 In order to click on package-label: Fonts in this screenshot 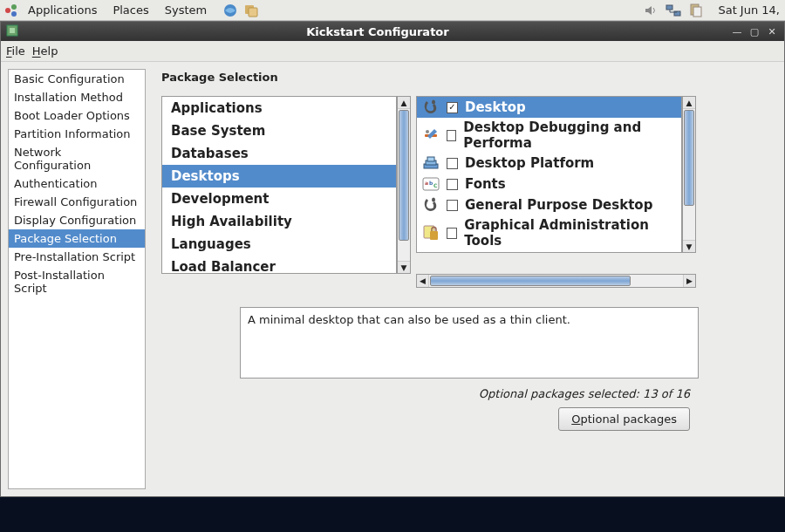, I will do `click(485, 184)`.